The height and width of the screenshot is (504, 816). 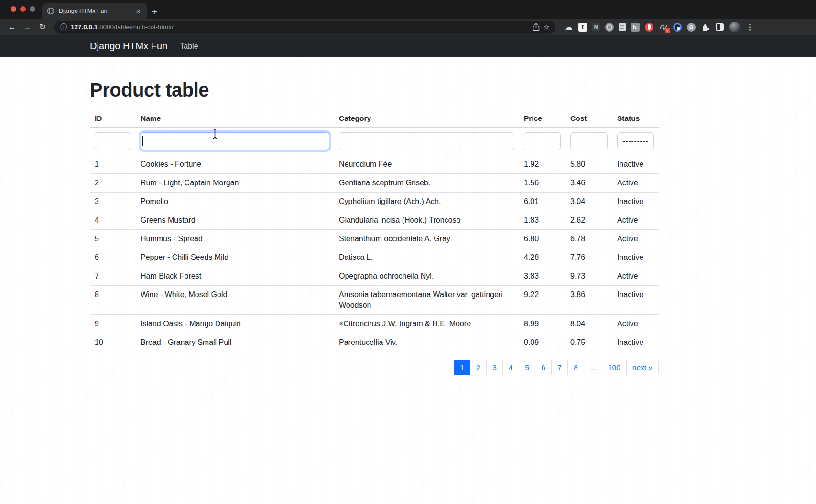 What do you see at coordinates (536, 27) in the screenshot?
I see `share-icon` at bounding box center [536, 27].